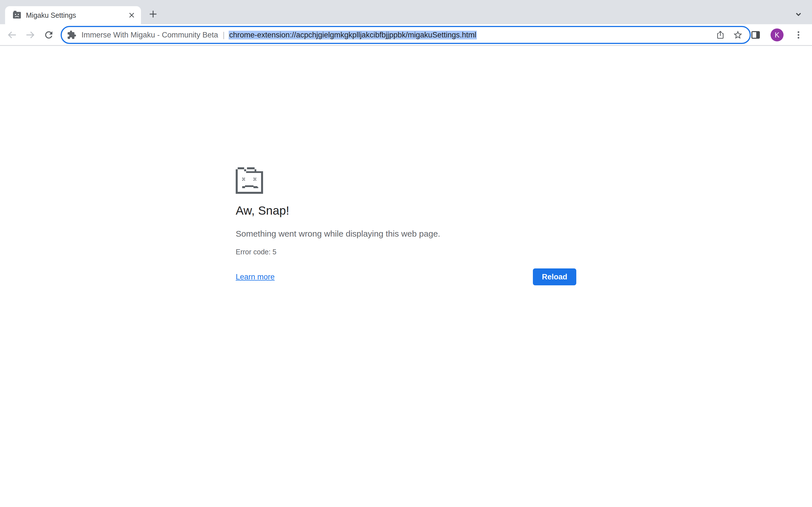  Describe the element at coordinates (777, 35) in the screenshot. I see `profile-avatar: K` at that location.